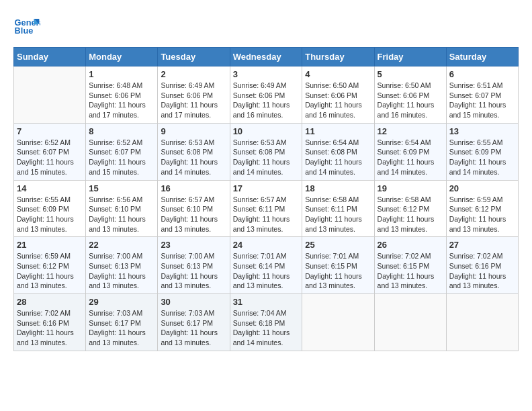 This screenshot has height=411, width=532. I want to click on day-info: Sunrise: 6:54 AMSunset: 6:08 PMDaylight:…, so click(338, 157).